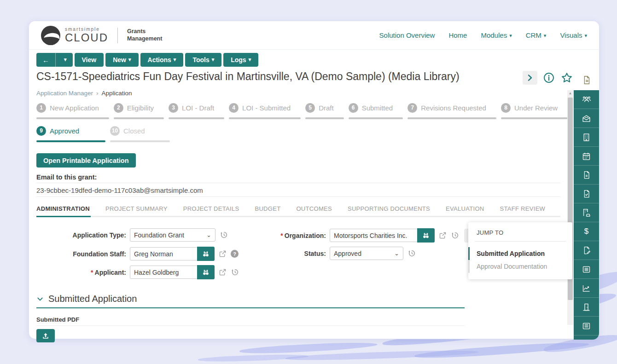  What do you see at coordinates (64, 93) in the screenshot?
I see `breadcrumb-application-manager: Application Manager` at bounding box center [64, 93].